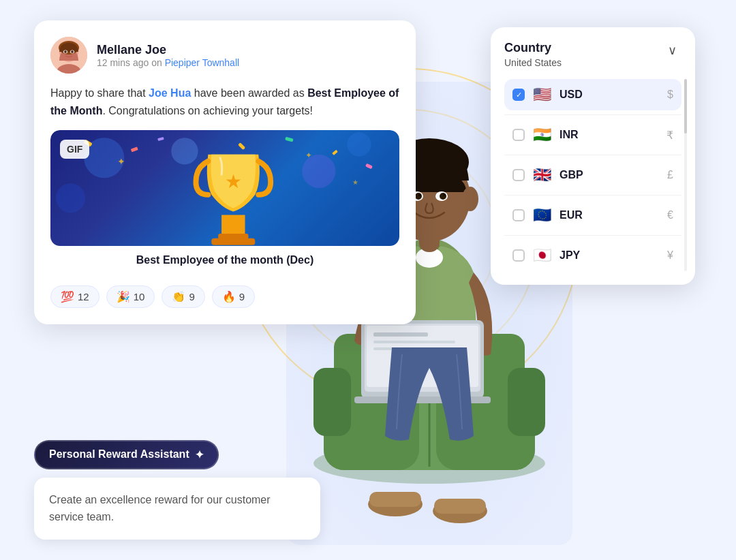 Image resolution: width=736 pixels, height=560 pixels. I want to click on currency-list-container: ✓🇺🇸USD$🇮🇳INR₹🇬🇧GBP£🇪🇺EUR€🇯🇵JPY¥, so click(593, 175).